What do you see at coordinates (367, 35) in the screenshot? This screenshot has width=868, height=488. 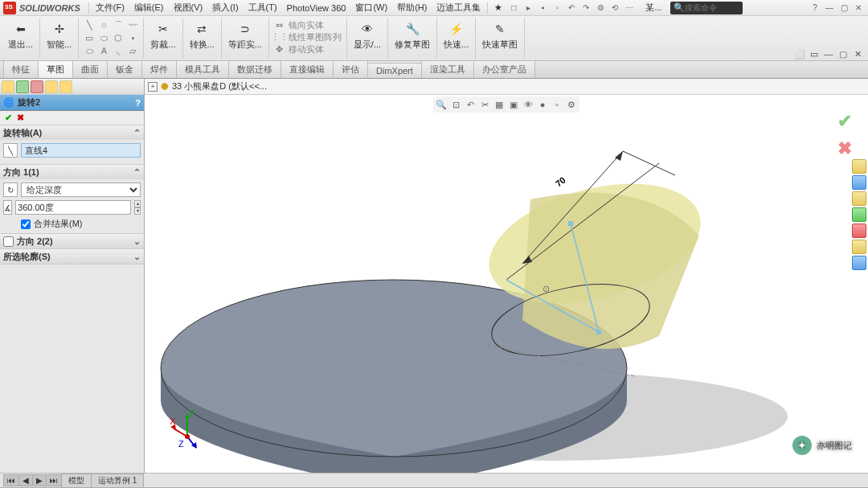 I see `display-button: 👁 显示/...` at bounding box center [367, 35].